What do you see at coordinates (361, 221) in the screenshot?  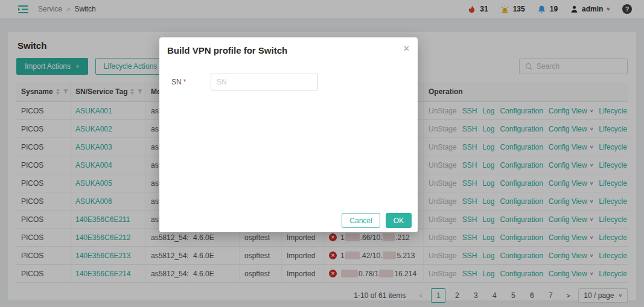 I see `cancel-button: Cancel` at bounding box center [361, 221].